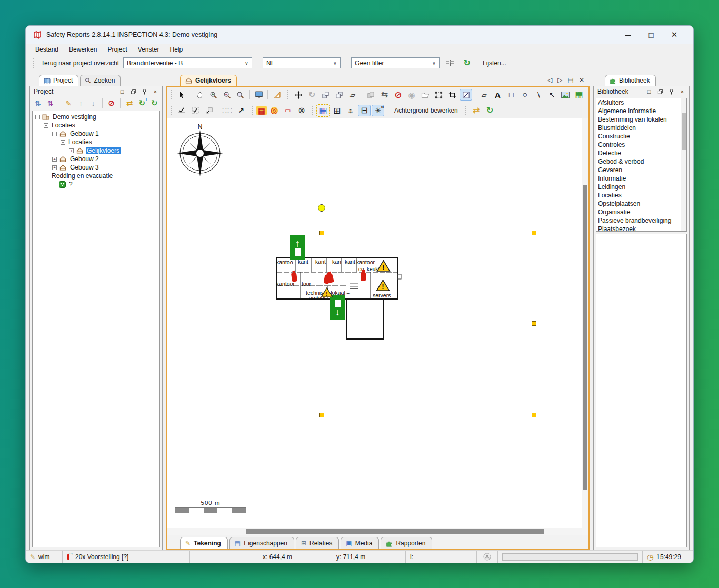 Image resolution: width=719 pixels, height=588 pixels. I want to click on tree-item: − Demo vestiging, so click(96, 117).